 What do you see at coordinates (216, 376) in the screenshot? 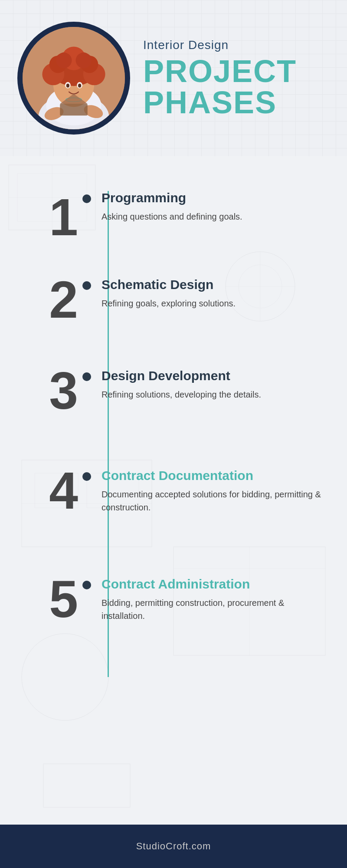
I see `phase-title-3: Design Development` at bounding box center [216, 376].